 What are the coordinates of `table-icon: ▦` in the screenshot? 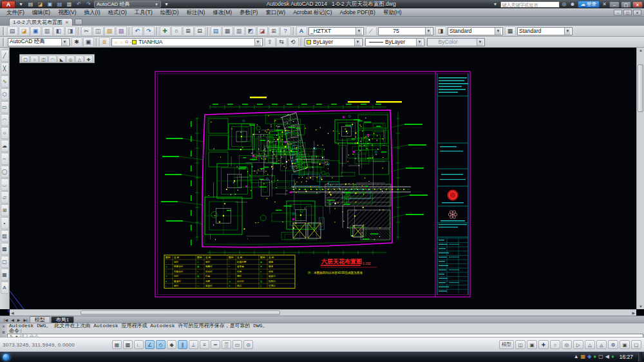 It's located at (5, 274).